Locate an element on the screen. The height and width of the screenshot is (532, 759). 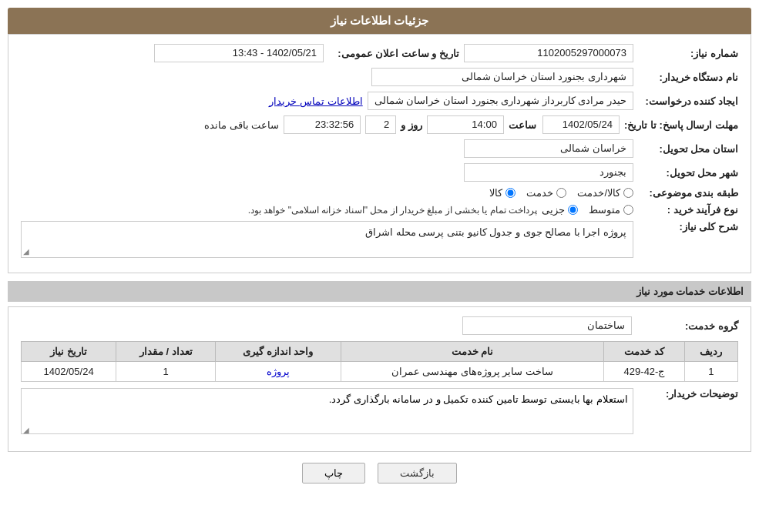
radio-khadamat-label: خدمت is located at coordinates (539, 192).